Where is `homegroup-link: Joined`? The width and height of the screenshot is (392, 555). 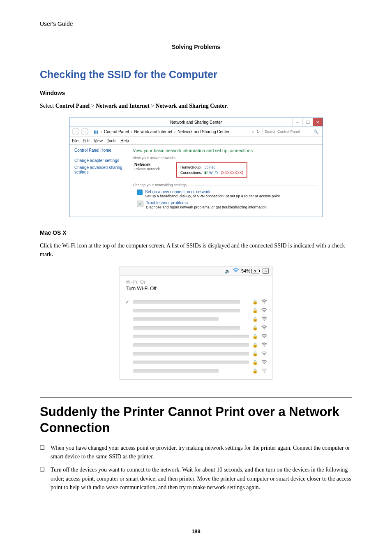
homegroup-link: Joined is located at coordinates (210, 167).